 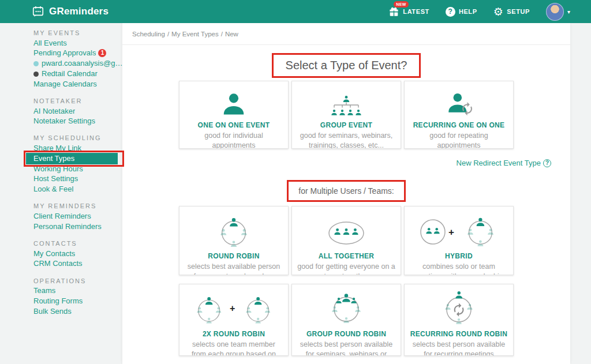 What do you see at coordinates (346, 269) in the screenshot?
I see `card-description: good for getting everyone on a team toge…` at bounding box center [346, 269].